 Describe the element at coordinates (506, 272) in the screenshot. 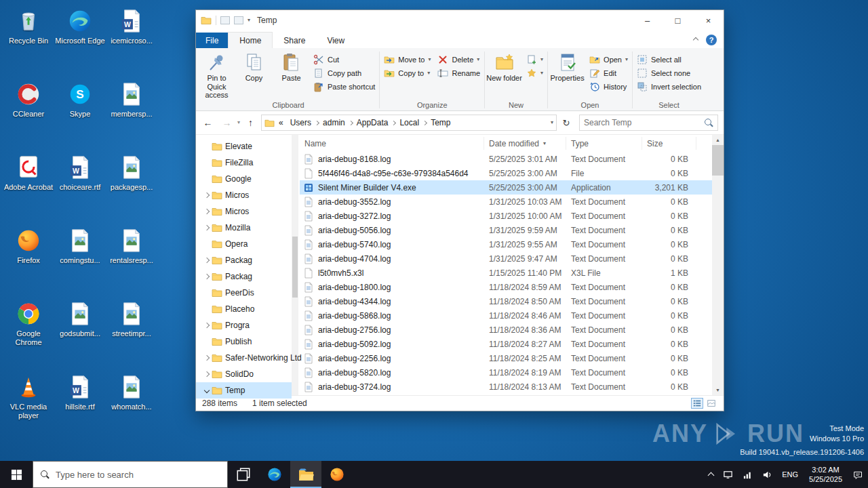

I see `file-row: l5t0mvh5.x3l1/15/2025 11:40 PMX3L File1 …` at that location.